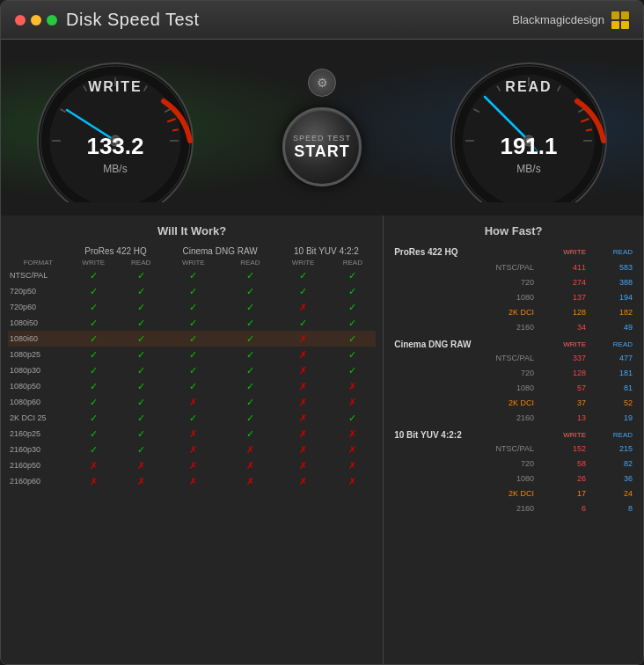 The width and height of the screenshot is (644, 665). Describe the element at coordinates (52, 20) in the screenshot. I see `maximize-button` at that location.